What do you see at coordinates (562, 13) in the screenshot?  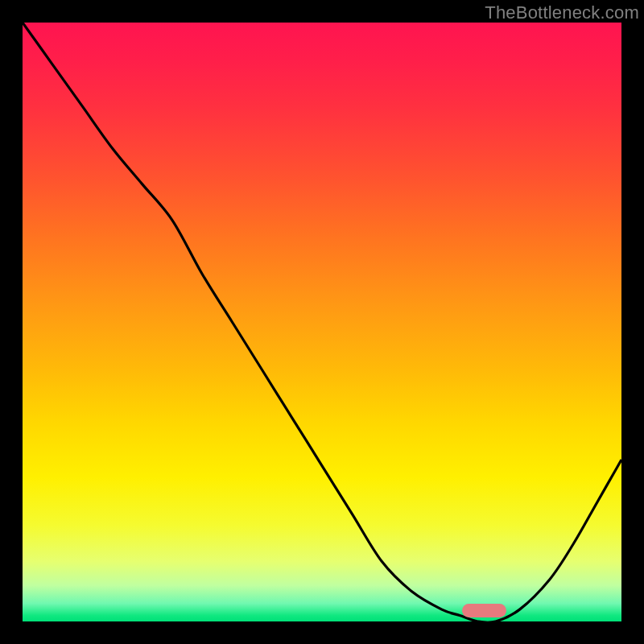 I see `watermark-text: TheBottleneck.com` at bounding box center [562, 13].